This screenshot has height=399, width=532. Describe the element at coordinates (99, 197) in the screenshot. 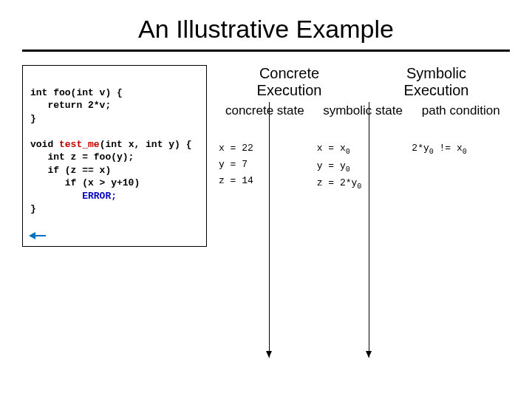

I see `error-keyword: ERROR;` at that location.